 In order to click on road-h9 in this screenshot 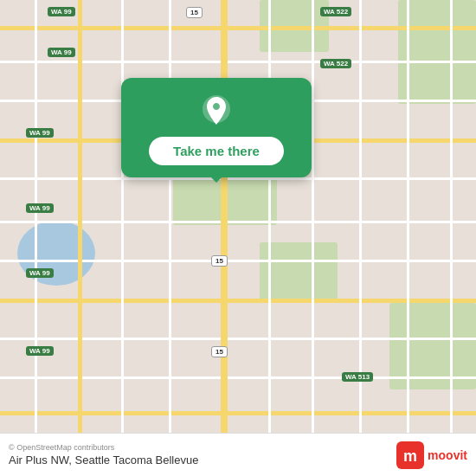, I will do `click(238, 339)`.